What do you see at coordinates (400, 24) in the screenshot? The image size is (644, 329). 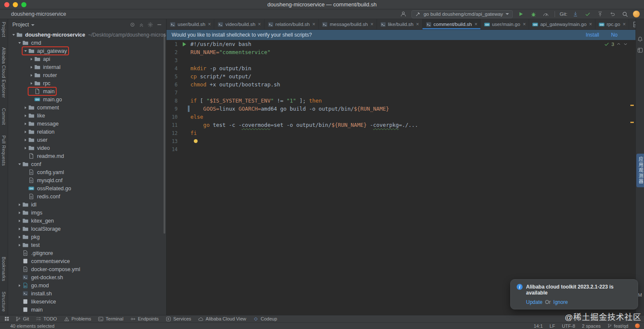 I see `editor-tab-like-build-sh: like/build.sh×` at bounding box center [400, 24].